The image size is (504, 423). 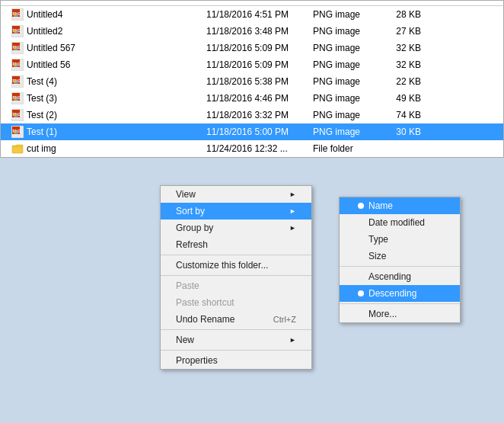 I want to click on file-size-cell: 28 KB, so click(x=404, y=14).